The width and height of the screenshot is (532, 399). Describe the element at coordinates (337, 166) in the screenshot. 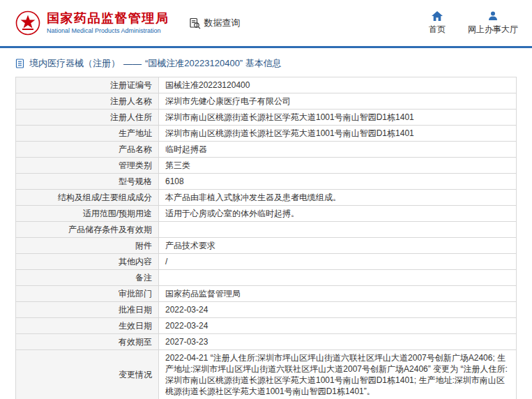

I see `row-value: 第三类` at that location.